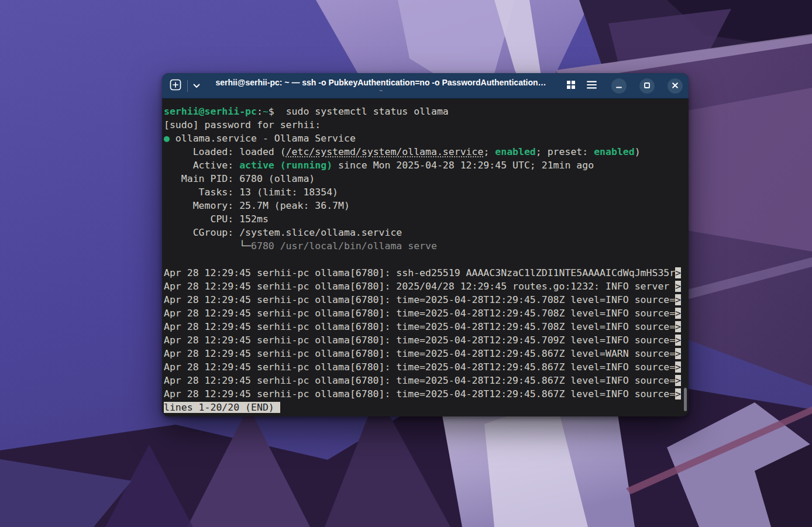  I want to click on terminal-text-segment: Main PID: 6780 (ollama), so click(239, 179).